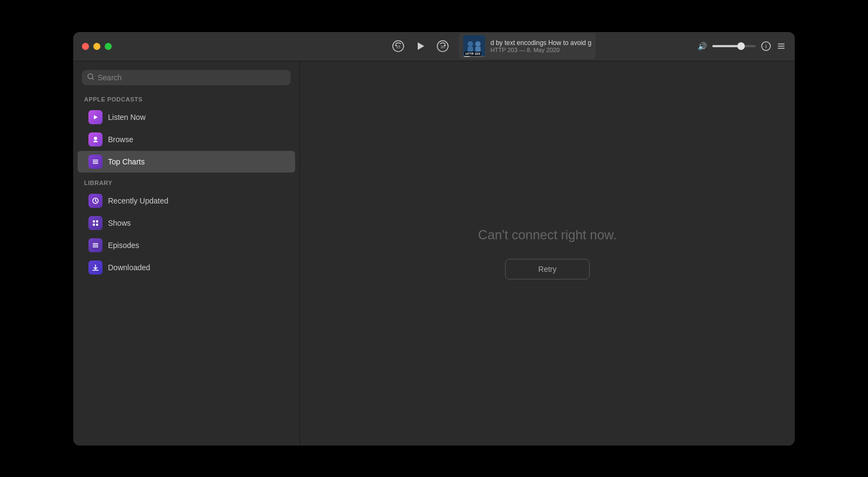 This screenshot has height=477, width=868. Describe the element at coordinates (95, 162) in the screenshot. I see `top-charts-icon` at that location.